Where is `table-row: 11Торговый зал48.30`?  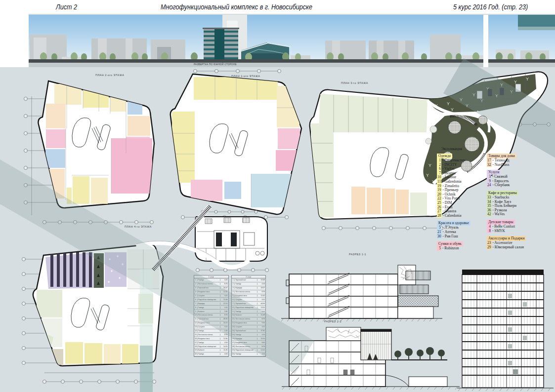 table-row: 11Торговый зал48.30 is located at coordinates (212, 319).